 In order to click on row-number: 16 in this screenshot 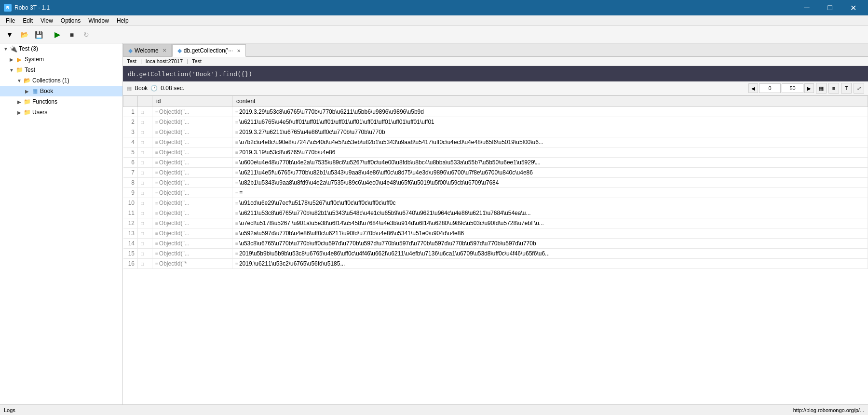, I will do `click(131, 264)`.